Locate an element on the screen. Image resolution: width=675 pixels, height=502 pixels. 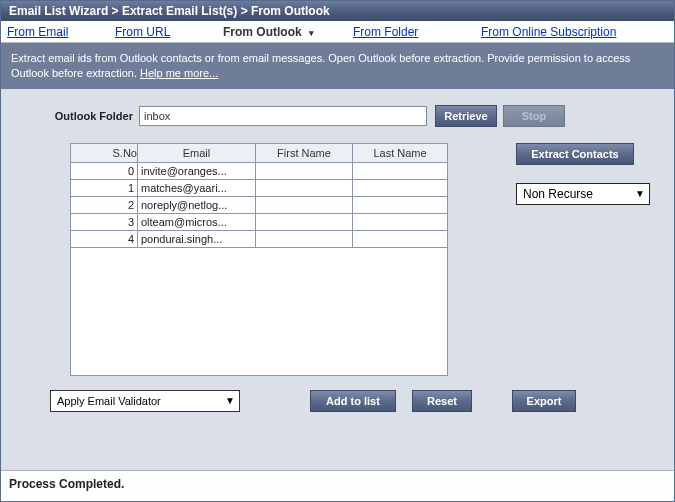
table-row: 3olteam@micros... is located at coordinates (260, 222).